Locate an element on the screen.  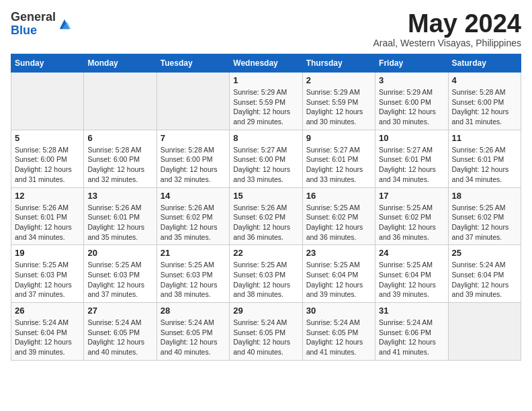
calendar-cell: 9Sunrise: 5:27 AMSunset: 6:01 PMDaylight… is located at coordinates (339, 158).